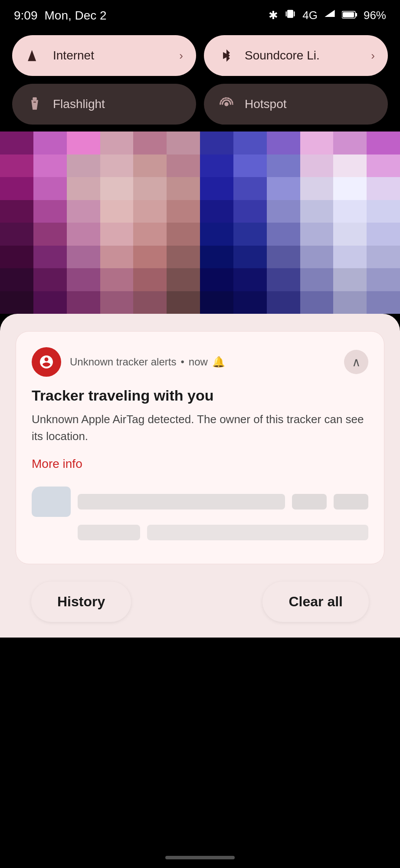 This screenshot has width=400, height=868. I want to click on tile-flashlight: Flashlight, so click(104, 104).